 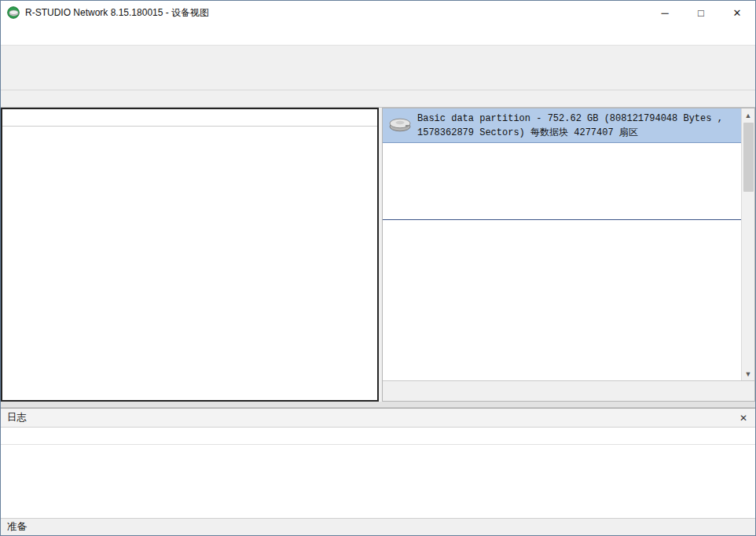 I want to click on window-title: R-STUDIO Network 8.15.180015 - 设备视图, so click(x=117, y=13).